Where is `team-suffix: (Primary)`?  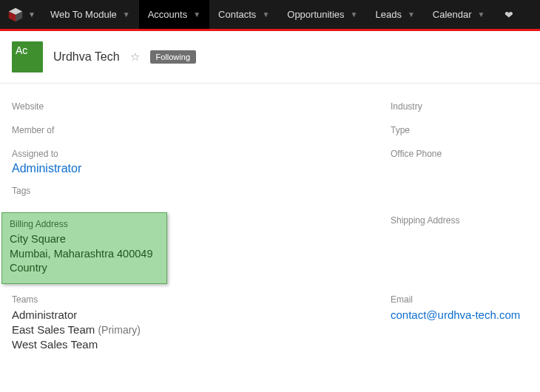
team-suffix: (Primary) is located at coordinates (119, 330).